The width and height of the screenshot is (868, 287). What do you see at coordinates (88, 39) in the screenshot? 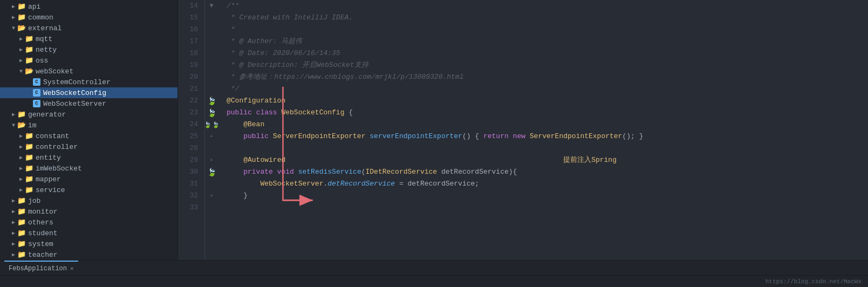
I see `sidebar-item-mqtt: ▶ 📁 mqtt` at bounding box center [88, 39].